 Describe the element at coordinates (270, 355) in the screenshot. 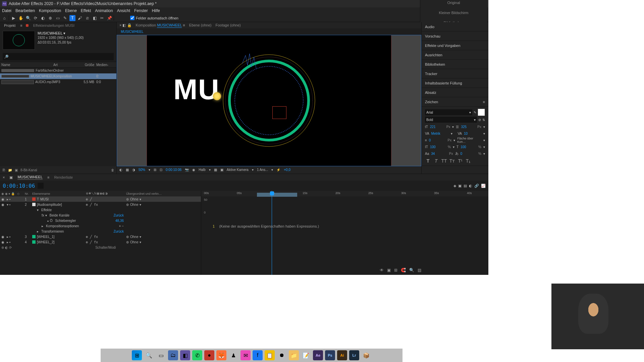

I see `taskbar-app-4: 📋` at that location.